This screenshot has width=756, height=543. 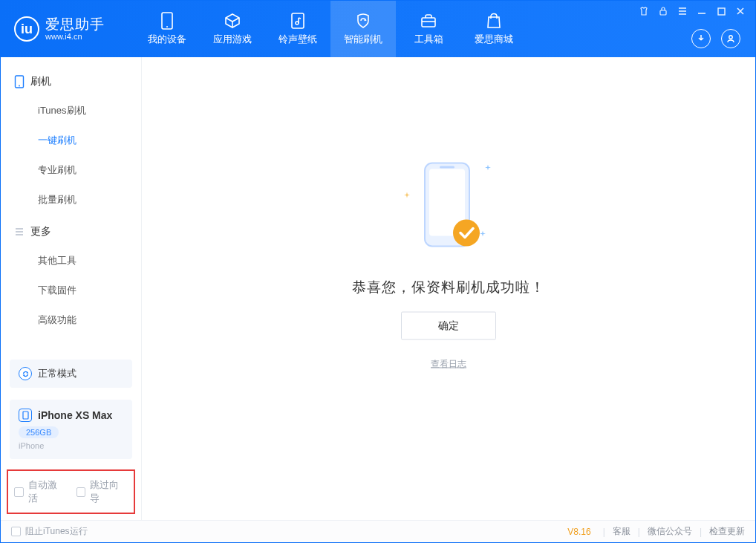 I want to click on checkbox-label: 跳过向导, so click(x=108, y=492).